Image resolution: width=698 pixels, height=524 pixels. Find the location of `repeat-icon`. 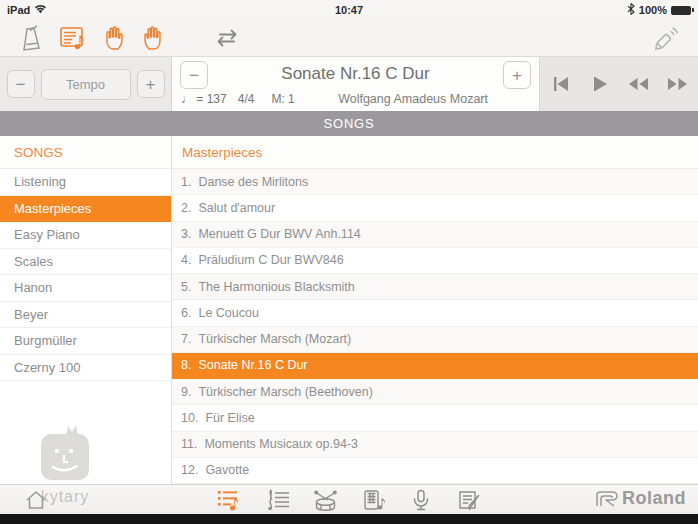

repeat-icon is located at coordinates (227, 38).